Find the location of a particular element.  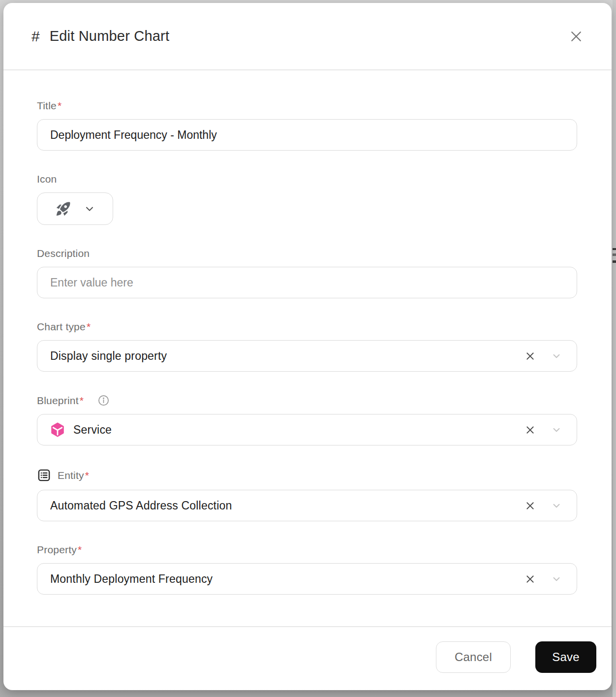

description-label: Description is located at coordinates (307, 253).